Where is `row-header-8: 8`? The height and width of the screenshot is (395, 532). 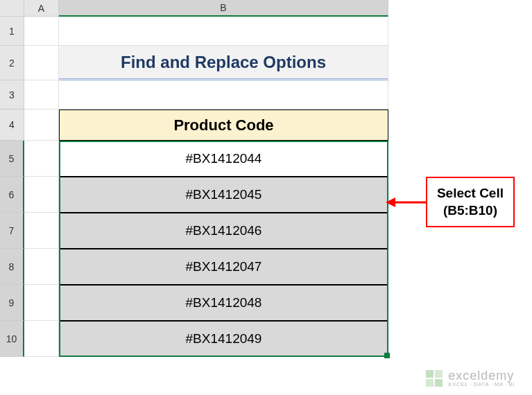 row-header-8: 8 is located at coordinates (12, 267).